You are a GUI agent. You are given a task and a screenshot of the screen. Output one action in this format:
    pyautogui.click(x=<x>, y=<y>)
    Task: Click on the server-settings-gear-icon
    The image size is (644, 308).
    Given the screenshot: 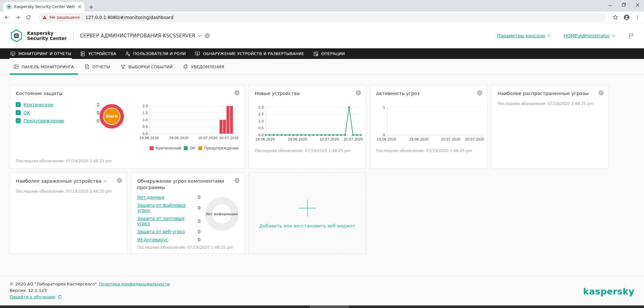 What is the action you would take?
    pyautogui.click(x=207, y=36)
    